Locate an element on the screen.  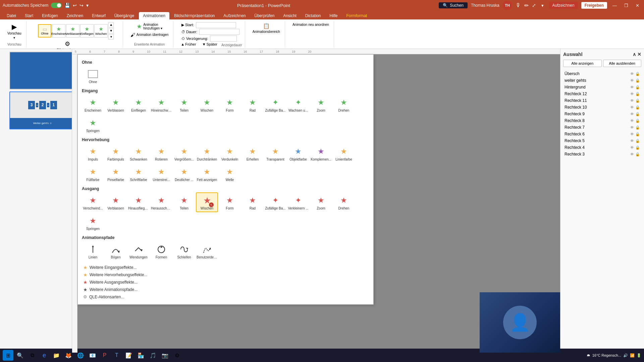
anim-farbimpuls: ★Farbimpuls is located at coordinates (116, 154).